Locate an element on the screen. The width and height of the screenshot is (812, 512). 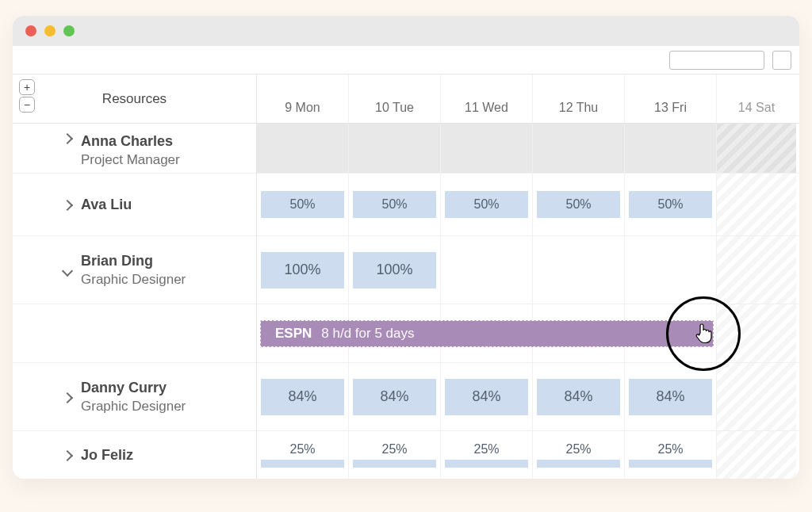
toolbar is located at coordinates (406, 60).